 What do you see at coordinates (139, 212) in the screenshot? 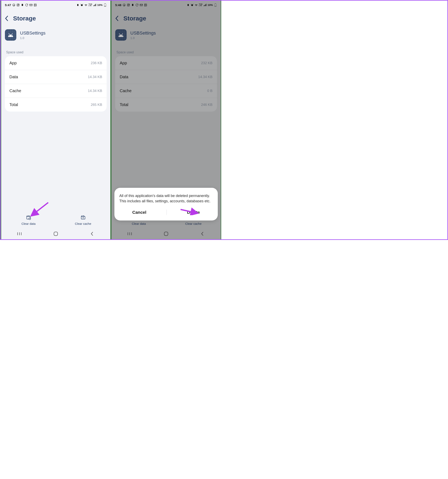
I see `cancel-button: Cancel` at bounding box center [139, 212].